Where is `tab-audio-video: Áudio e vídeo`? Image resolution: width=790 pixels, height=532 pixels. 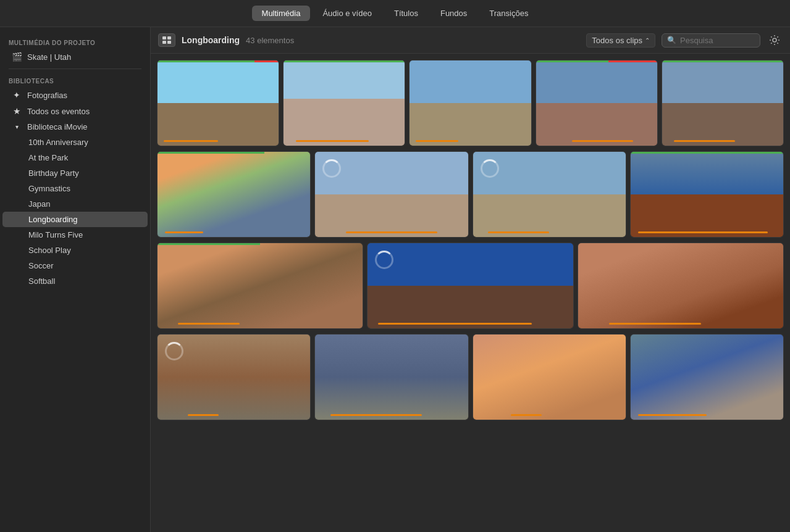 tab-audio-video: Áudio e vídeo is located at coordinates (347, 14).